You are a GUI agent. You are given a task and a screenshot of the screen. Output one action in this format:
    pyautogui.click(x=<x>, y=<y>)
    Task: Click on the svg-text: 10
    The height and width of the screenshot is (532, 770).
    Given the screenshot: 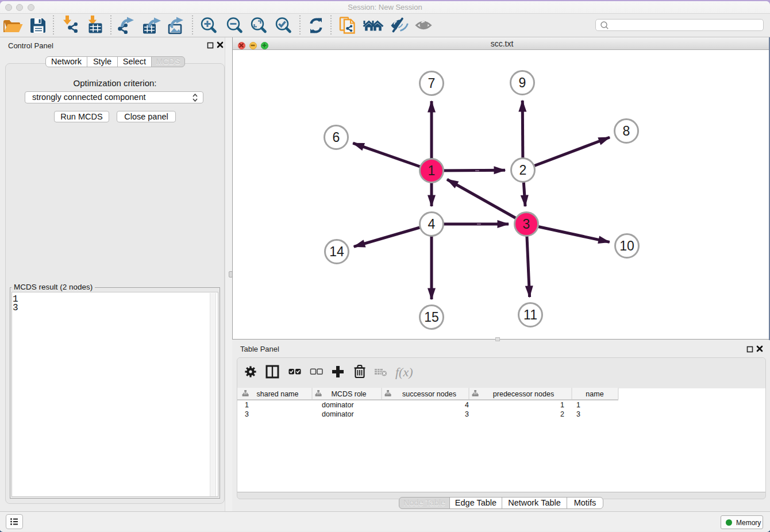 What is the action you would take?
    pyautogui.click(x=627, y=246)
    